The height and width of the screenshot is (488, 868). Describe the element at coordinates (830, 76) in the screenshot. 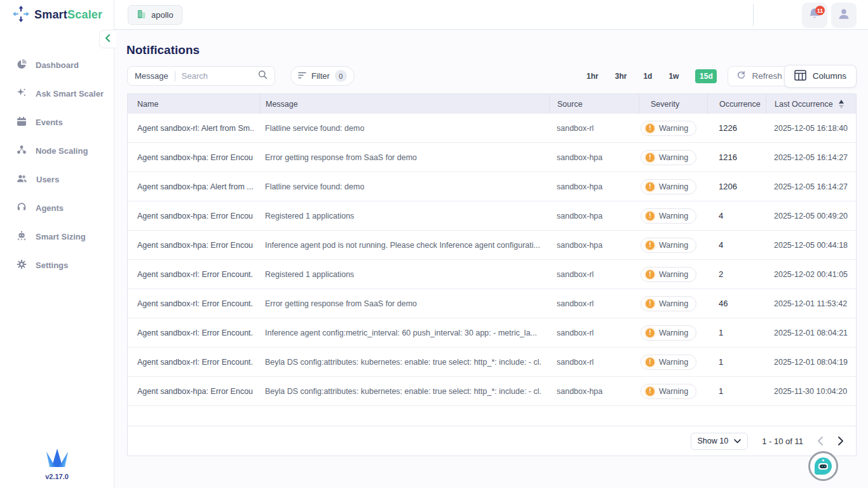

I see `columns-label: Columns` at that location.